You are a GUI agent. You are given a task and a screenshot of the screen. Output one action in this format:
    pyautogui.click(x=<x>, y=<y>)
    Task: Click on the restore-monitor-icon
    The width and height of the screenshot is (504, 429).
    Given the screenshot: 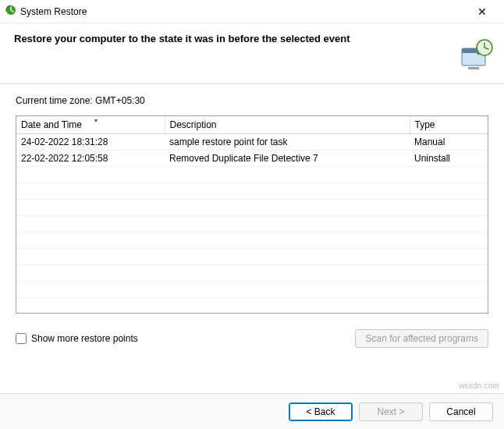 What is the action you would take?
    pyautogui.click(x=476, y=56)
    